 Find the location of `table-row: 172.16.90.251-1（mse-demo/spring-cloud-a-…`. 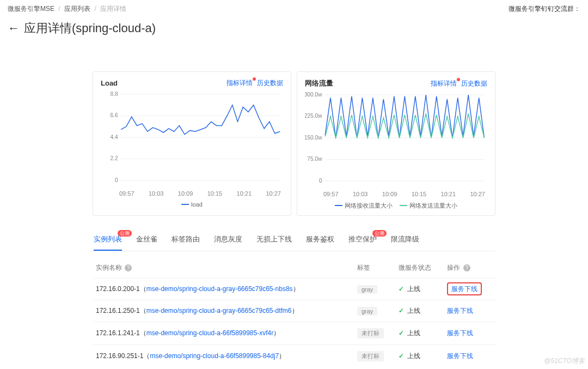

table-row: 172.16.90.251-1（mse-demo/spring-cloud-a-… is located at coordinates (294, 356).